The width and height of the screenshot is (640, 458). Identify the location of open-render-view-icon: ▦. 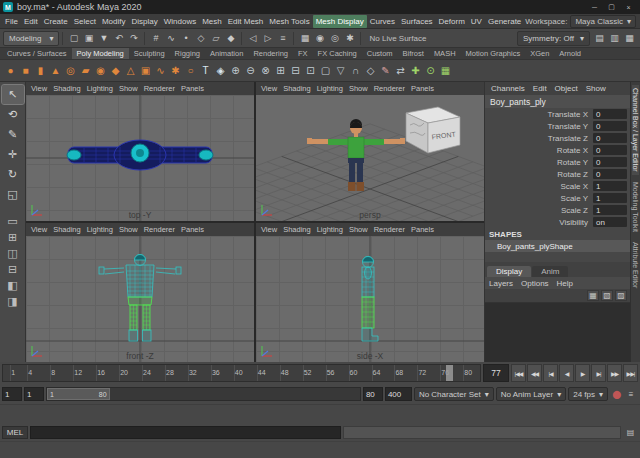
(304, 38).